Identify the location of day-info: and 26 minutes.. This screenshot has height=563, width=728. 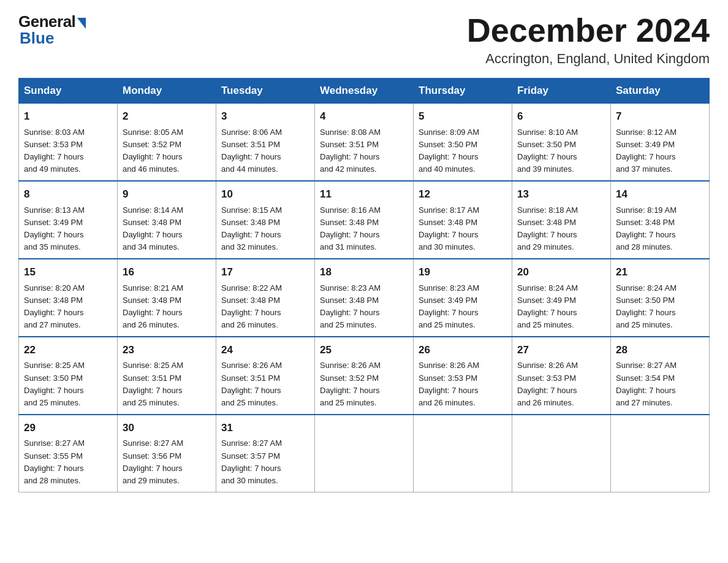
(561, 403).